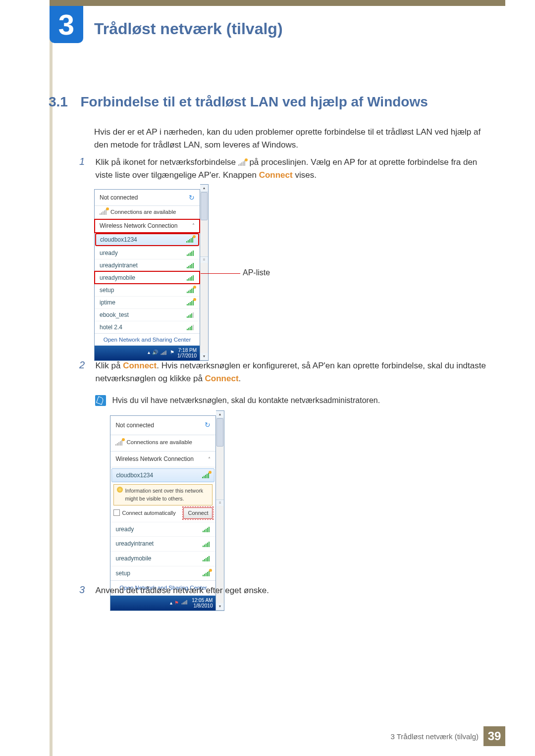 This screenshot has width=535, height=756. I want to click on wifi-popup-2: Not connected ↻ Connections are availabl…, so click(163, 513).